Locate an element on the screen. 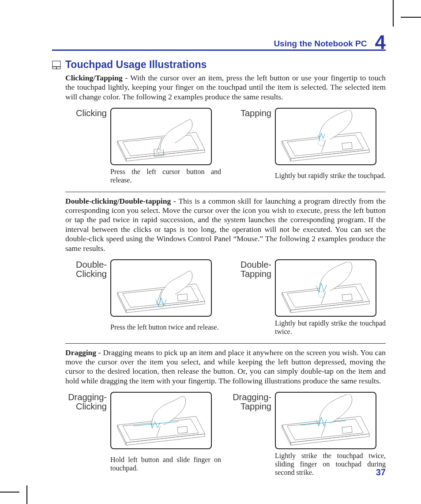  illus-caption-clicking: Press the left cursor button and release… is located at coordinates (166, 176).